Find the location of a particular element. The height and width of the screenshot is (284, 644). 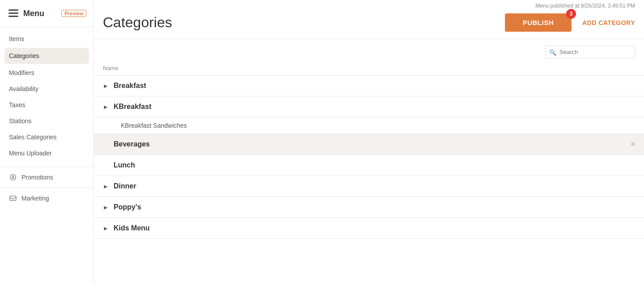

sidebar-item-label: Modifiers is located at coordinates (21, 73).